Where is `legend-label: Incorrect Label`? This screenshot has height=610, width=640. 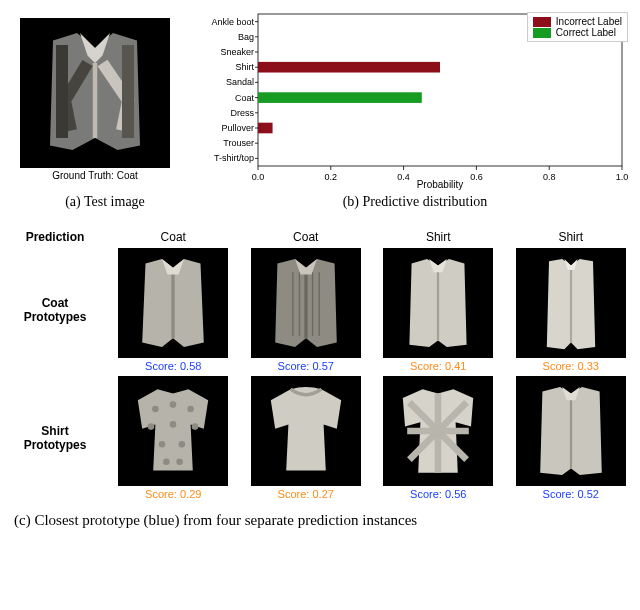 legend-label: Incorrect Label is located at coordinates (589, 22).